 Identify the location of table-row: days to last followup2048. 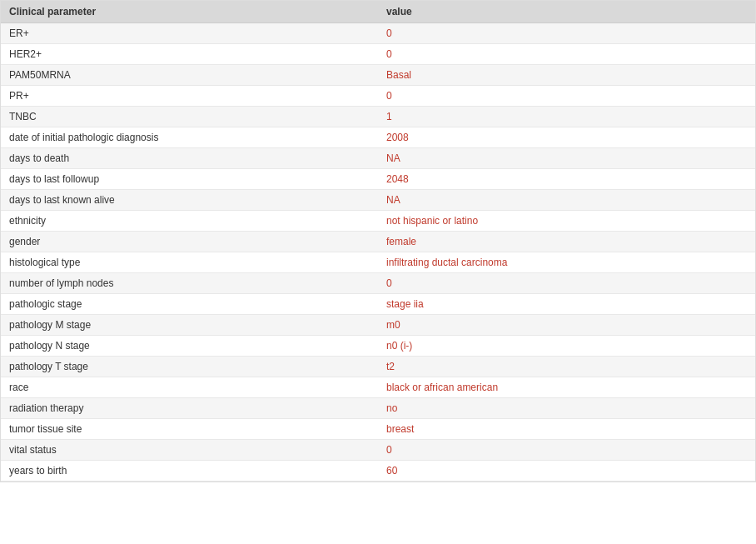
(378, 180).